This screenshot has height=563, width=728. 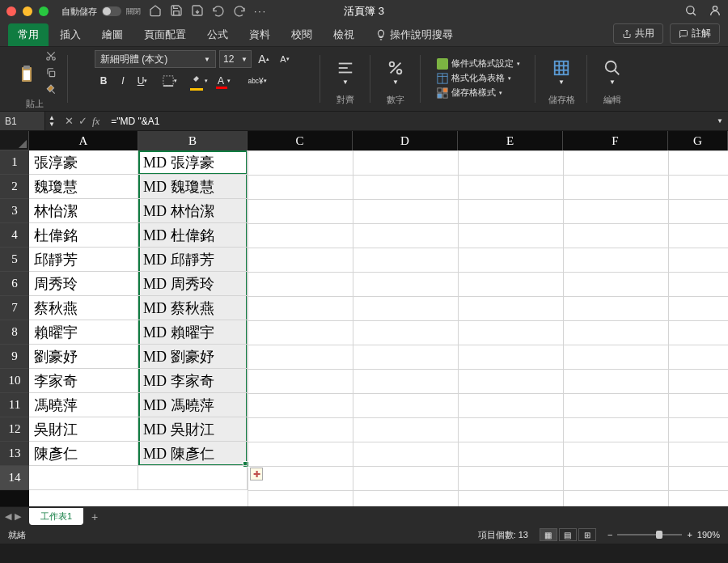 I want to click on page-break-view-icon: ⊞, so click(x=587, y=535).